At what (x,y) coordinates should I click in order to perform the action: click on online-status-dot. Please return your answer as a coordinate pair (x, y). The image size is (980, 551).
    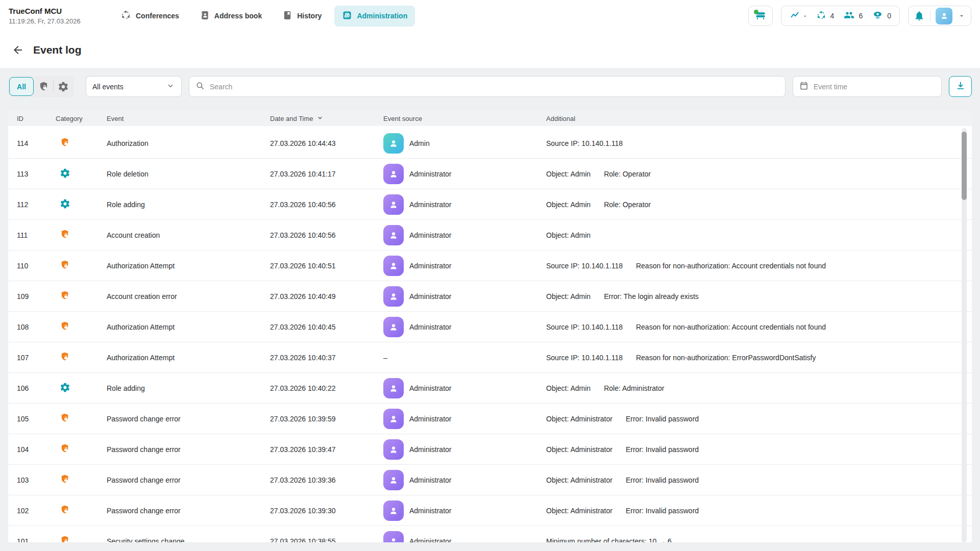
    Looking at the image, I should click on (756, 12).